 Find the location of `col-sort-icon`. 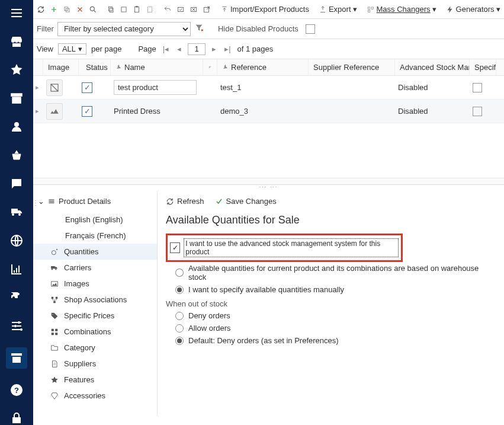

col-sort-icon is located at coordinates (210, 68).